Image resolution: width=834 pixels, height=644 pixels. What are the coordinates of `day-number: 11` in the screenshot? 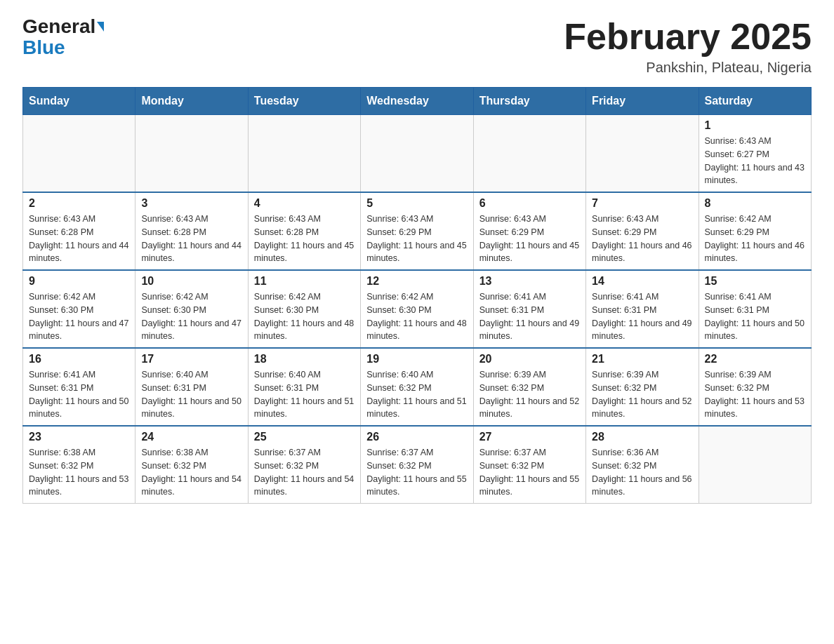 It's located at (305, 281).